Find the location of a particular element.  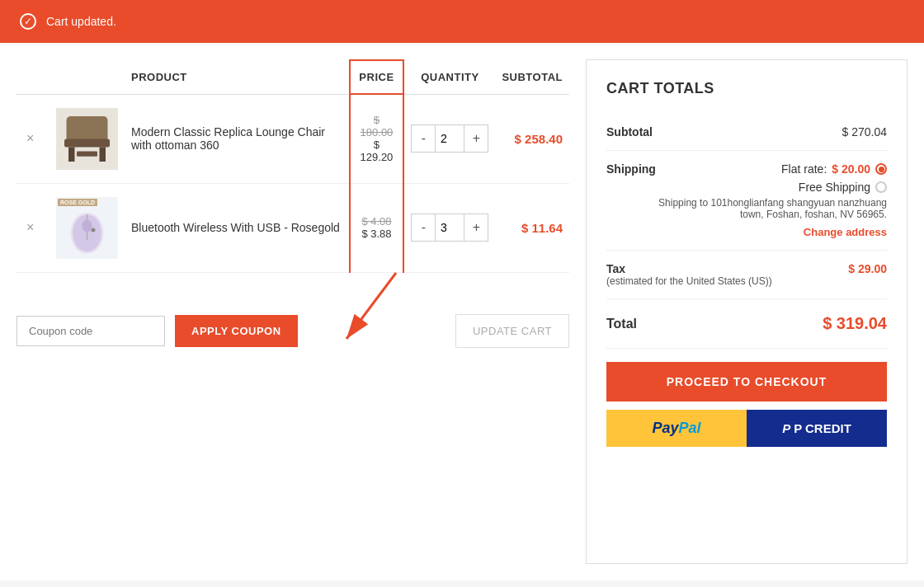

qty-increase-1: + is located at coordinates (476, 139).